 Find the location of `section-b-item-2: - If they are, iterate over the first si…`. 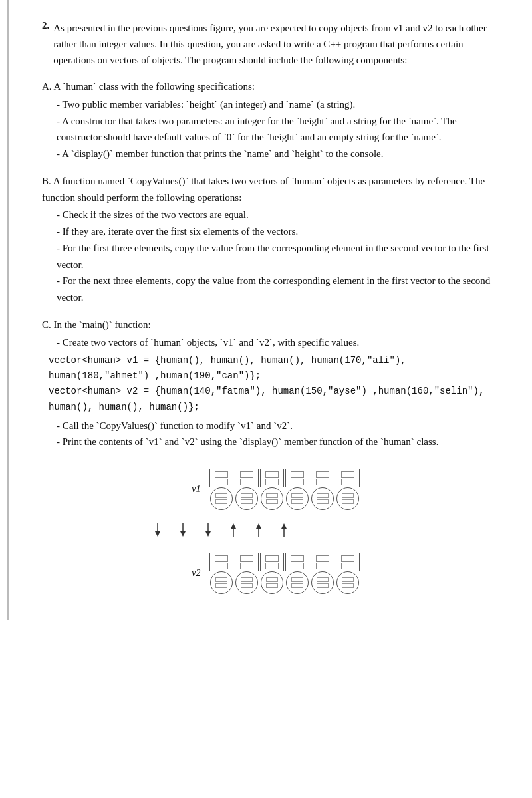

section-b-item-2: - If they are, iterate over the first si… is located at coordinates (278, 231).